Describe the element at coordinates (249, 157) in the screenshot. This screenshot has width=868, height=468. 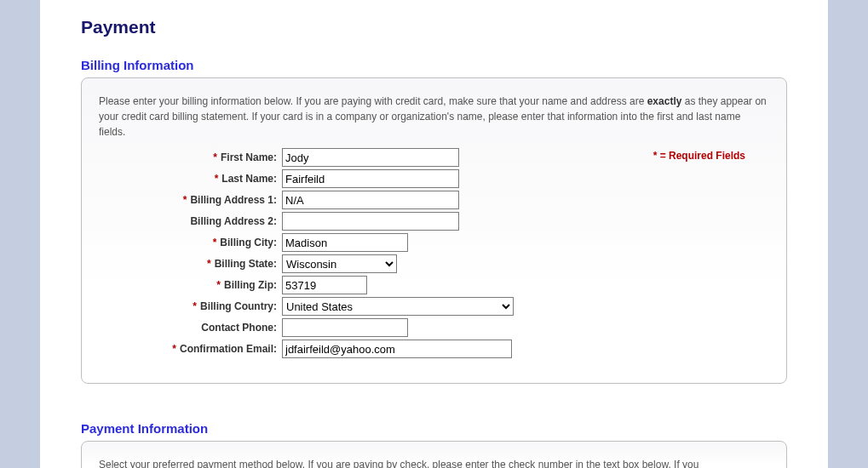
I see `label-text: First Name:` at that location.